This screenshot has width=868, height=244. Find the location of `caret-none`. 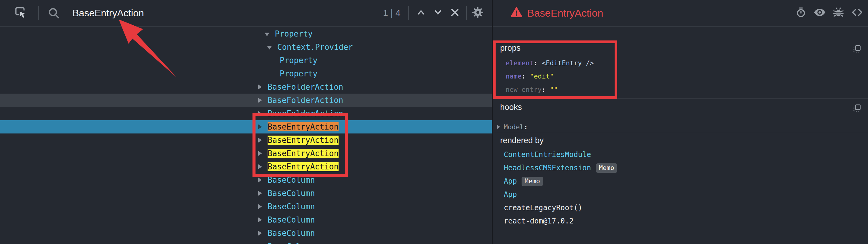

caret-none is located at coordinates (272, 60).